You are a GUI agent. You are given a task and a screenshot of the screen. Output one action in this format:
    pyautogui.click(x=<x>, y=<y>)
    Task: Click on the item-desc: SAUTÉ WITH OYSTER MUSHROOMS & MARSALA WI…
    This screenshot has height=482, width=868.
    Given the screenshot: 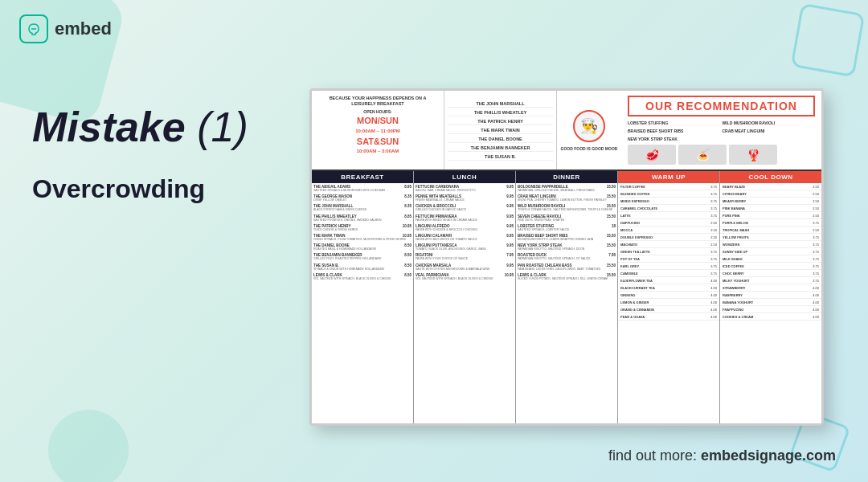 What is the action you would take?
    pyautogui.click(x=465, y=269)
    